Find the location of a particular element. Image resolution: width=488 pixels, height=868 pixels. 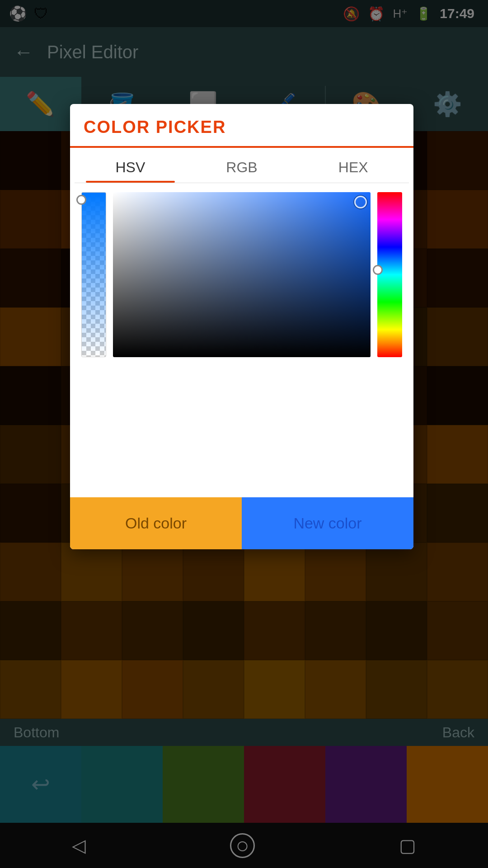

hue-handle is located at coordinates (378, 270).